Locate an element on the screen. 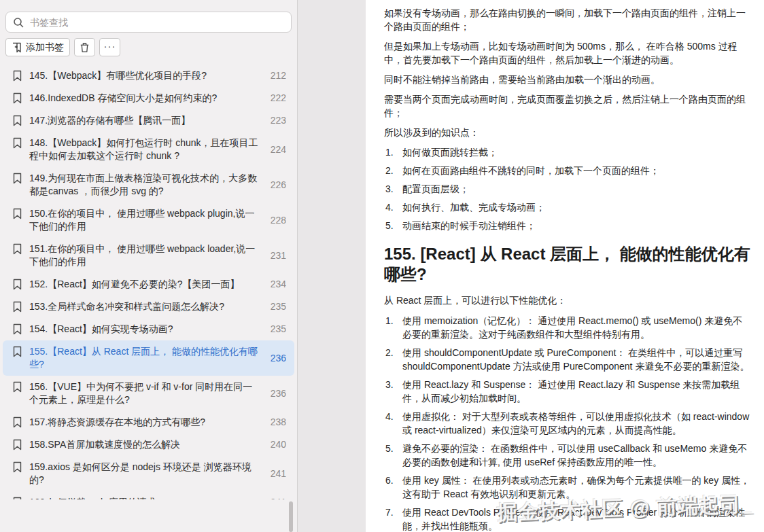 Image resolution: width=764 pixels, height=532 pixels. paragraph: 同时不能注销掉当前路由，需要给当前路由加载一个渐出的动画。 is located at coordinates (568, 79).